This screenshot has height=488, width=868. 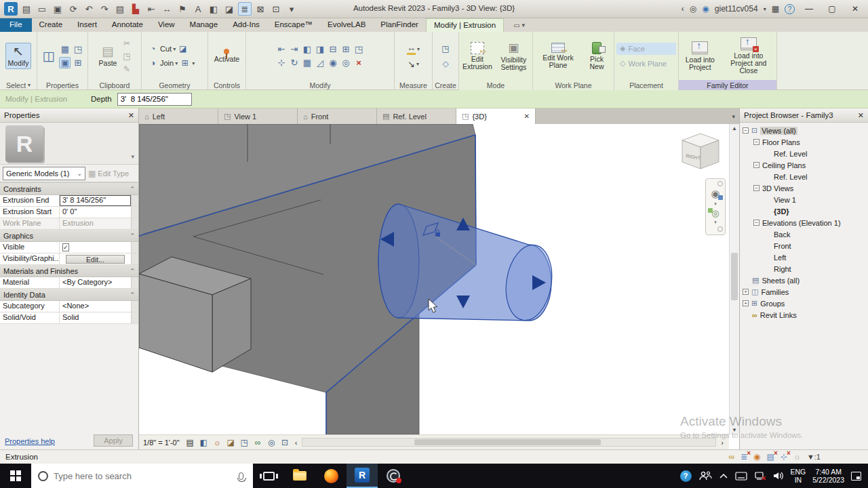 What do you see at coordinates (258, 117) in the screenshot?
I see `view-tab-view1: ◳View 1` at bounding box center [258, 117].